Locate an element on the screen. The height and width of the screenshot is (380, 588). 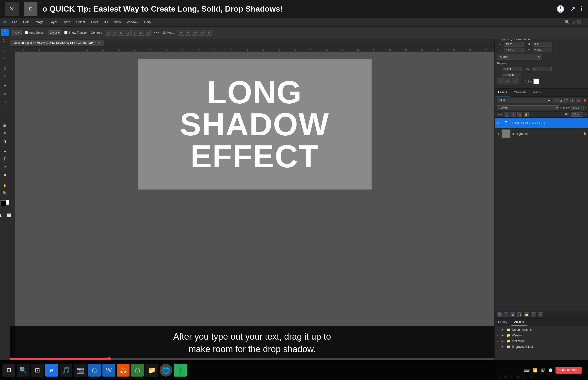
clock-icon: 🕐 is located at coordinates (560, 9).